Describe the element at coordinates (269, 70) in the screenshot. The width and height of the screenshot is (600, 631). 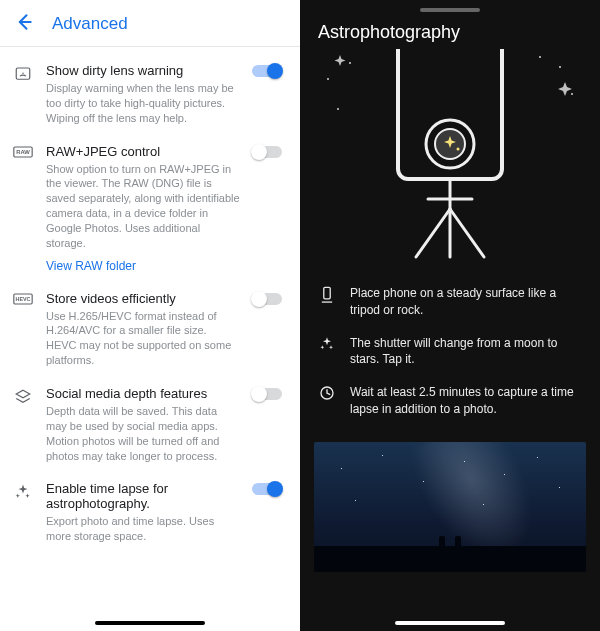
I see `toggle-dirty-lens` at that location.